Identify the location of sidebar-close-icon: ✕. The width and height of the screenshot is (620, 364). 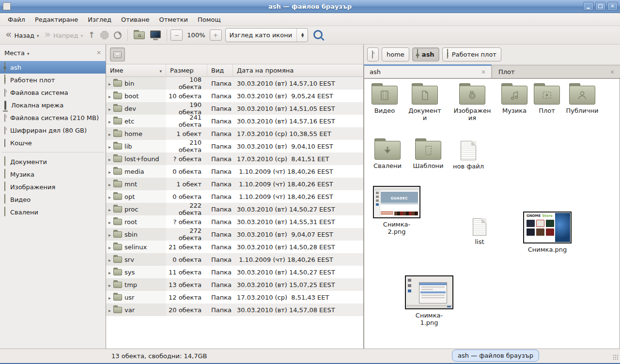
(99, 53).